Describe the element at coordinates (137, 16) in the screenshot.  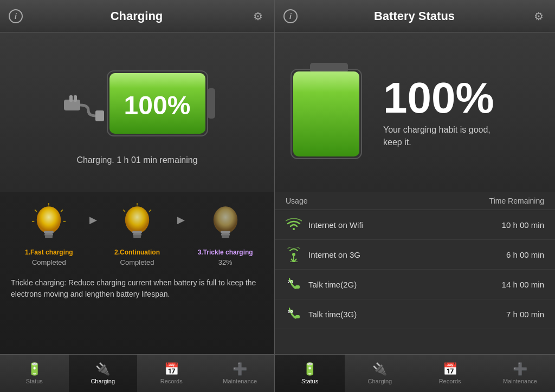
I see `left-header-title: Charging` at that location.